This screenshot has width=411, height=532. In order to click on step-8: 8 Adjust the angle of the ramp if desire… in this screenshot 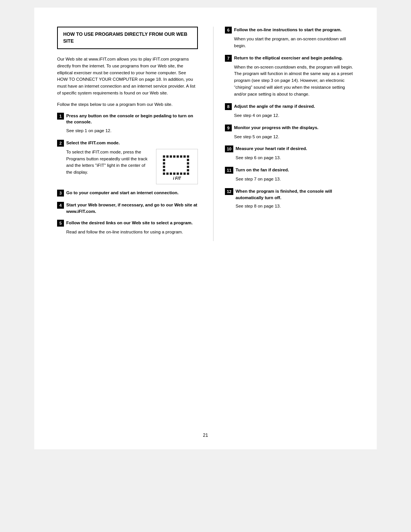, I will do `click(289, 111)`.